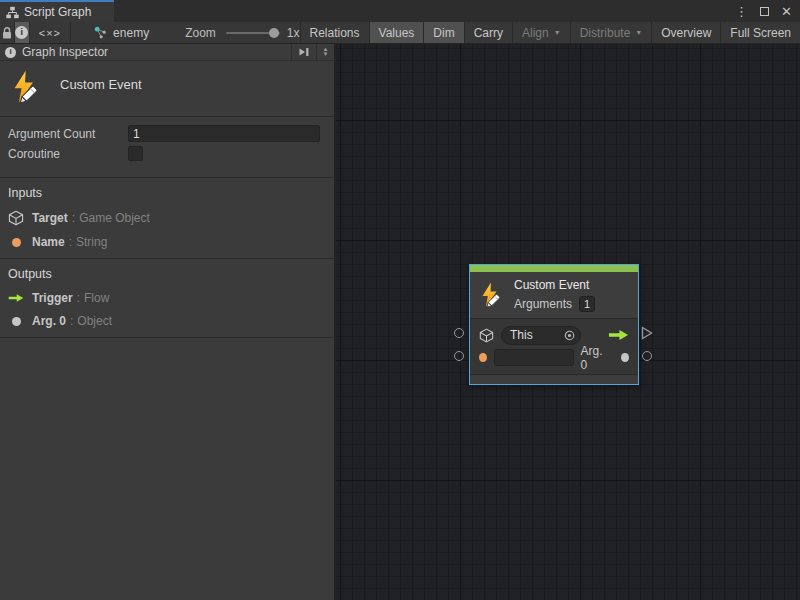  Describe the element at coordinates (554, 285) in the screenshot. I see `node-title: Custom Event` at that location.